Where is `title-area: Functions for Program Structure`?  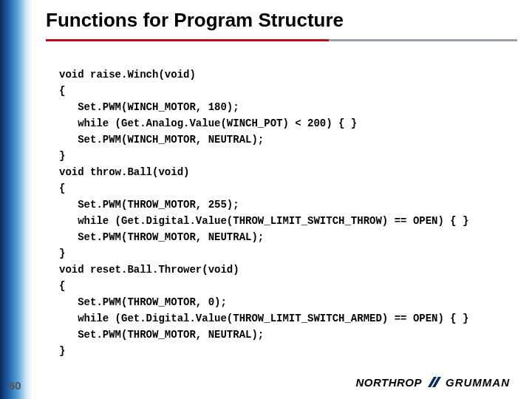
title-area: Functions for Program Structure is located at coordinates (282, 25).